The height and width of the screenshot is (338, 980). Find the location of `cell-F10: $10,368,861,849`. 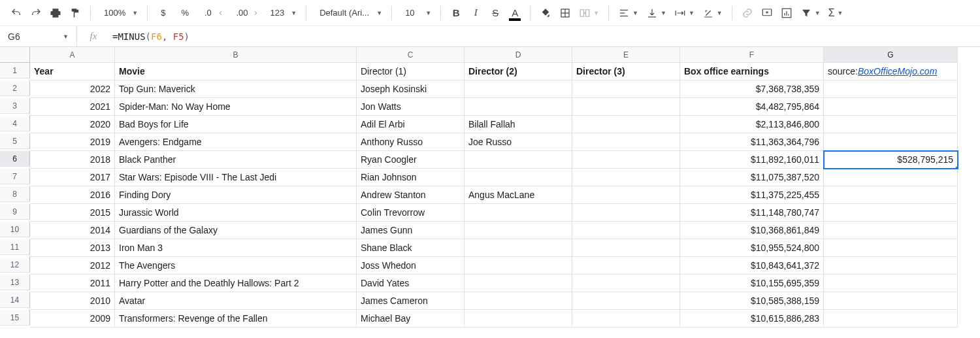

cell-F10: $10,368,861,849 is located at coordinates (752, 230).